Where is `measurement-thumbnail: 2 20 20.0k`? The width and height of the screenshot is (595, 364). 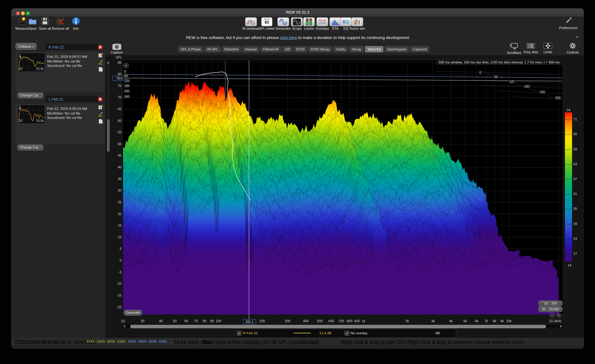 measurement-thumbnail: 2 20 20.0k is located at coordinates (31, 114).